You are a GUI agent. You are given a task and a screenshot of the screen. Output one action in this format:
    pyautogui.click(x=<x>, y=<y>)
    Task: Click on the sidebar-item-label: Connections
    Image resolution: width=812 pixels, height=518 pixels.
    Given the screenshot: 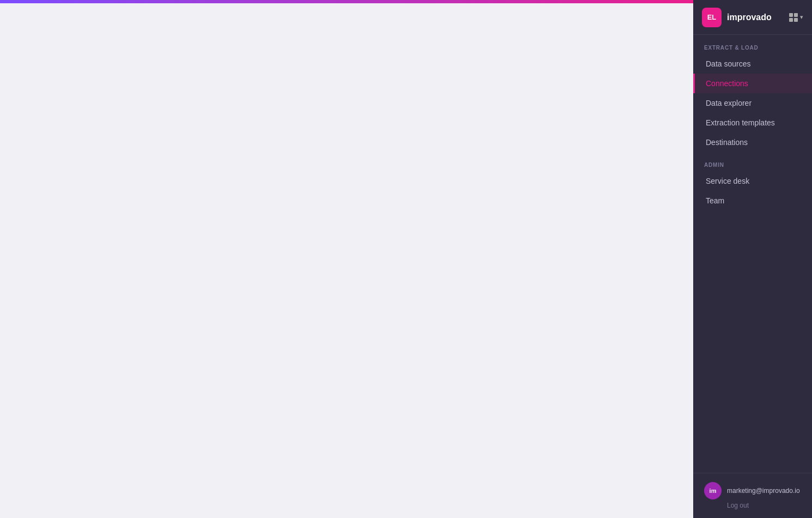 What is the action you would take?
    pyautogui.click(x=727, y=83)
    